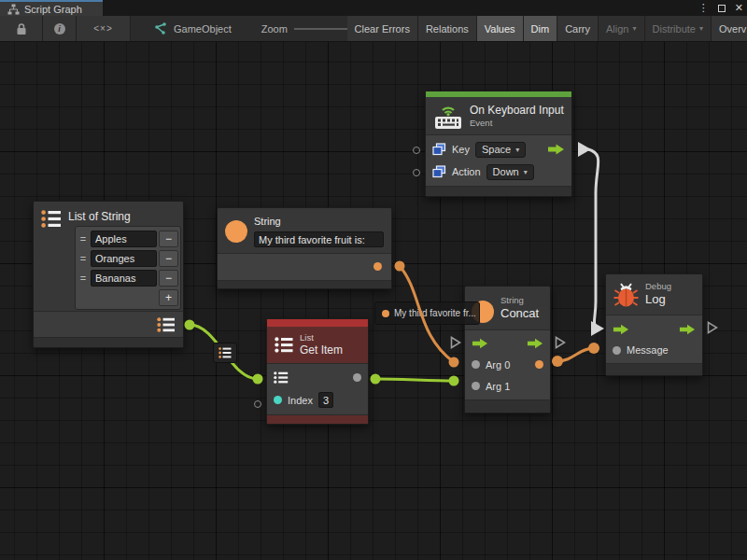 Image resolution: width=747 pixels, height=560 pixels. Describe the element at coordinates (317, 371) in the screenshot. I see `node-get-item: List Get Item Index 3` at that location.